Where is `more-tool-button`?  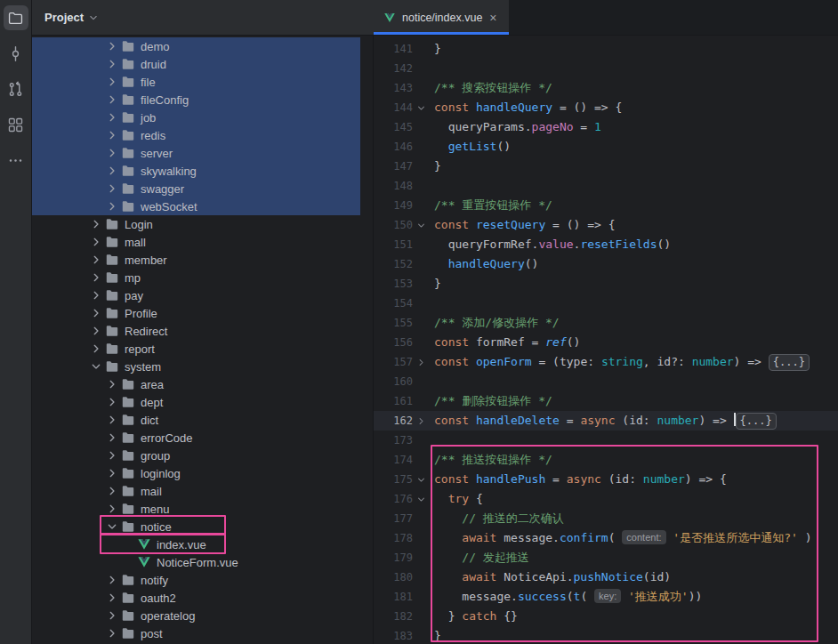 more-tool-button is located at coordinates (16, 160).